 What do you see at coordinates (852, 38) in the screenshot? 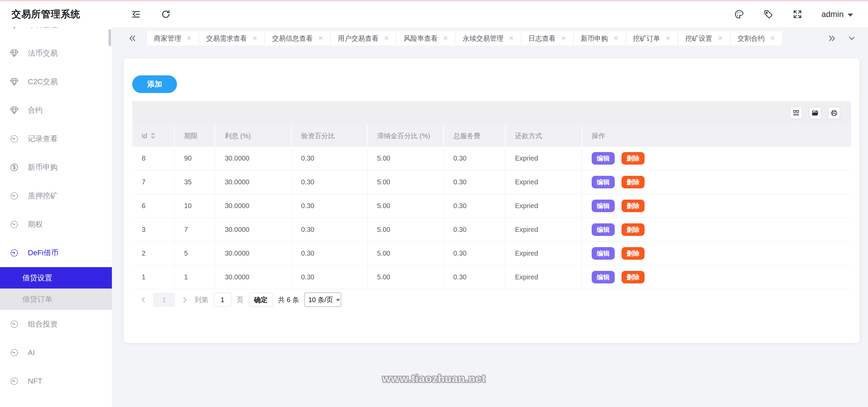
I see `chevron-down-icon` at bounding box center [852, 38].